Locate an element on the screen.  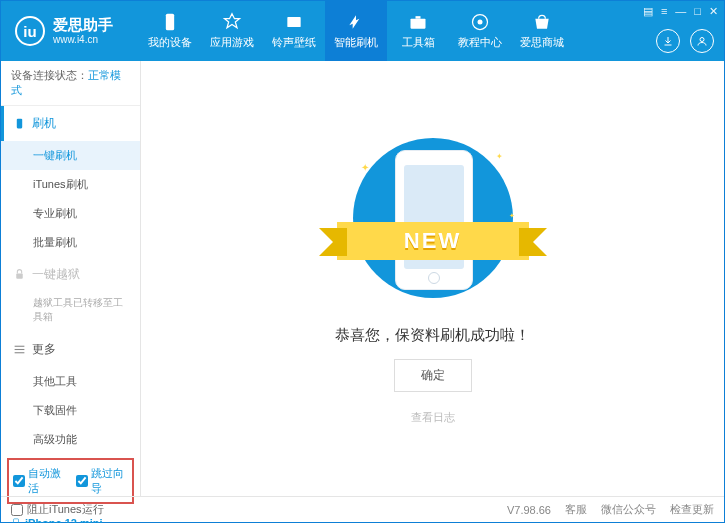
header: iu 爱思助手 www.i4.cn 我的设备 应用游戏 铃声壁纸 智能刷机 工具… is located at coordinates (362, 31).